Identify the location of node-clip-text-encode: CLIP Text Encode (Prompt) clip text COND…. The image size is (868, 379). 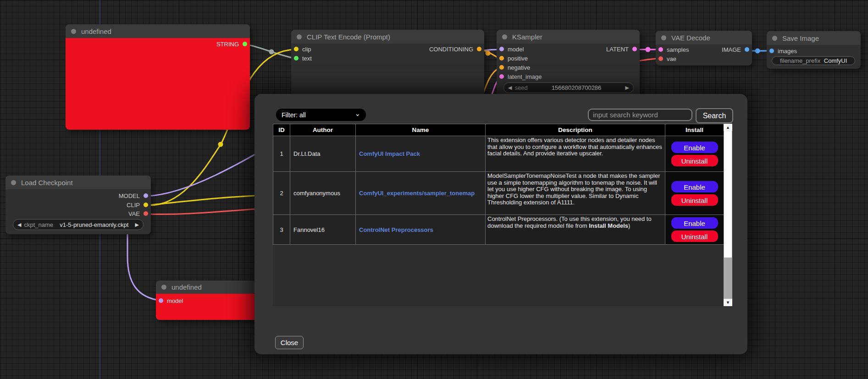
(388, 64).